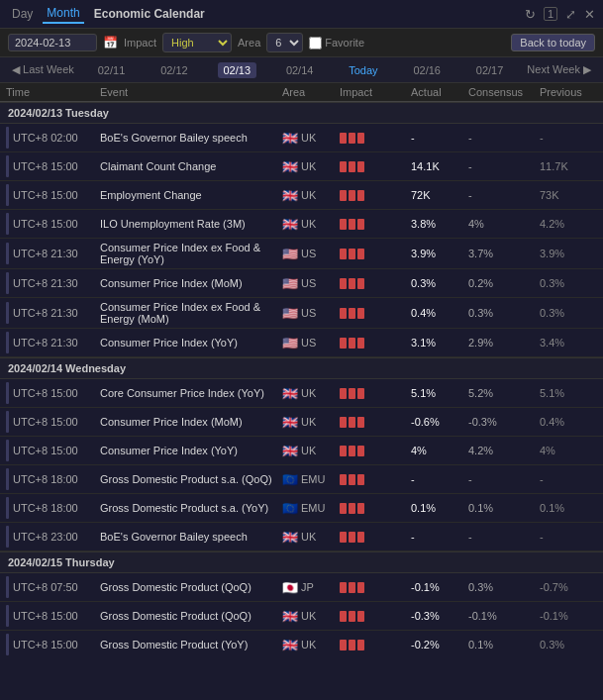 The width and height of the screenshot is (603, 700). Describe the element at coordinates (53, 92) in the screenshot. I see `header-time: Time` at that location.